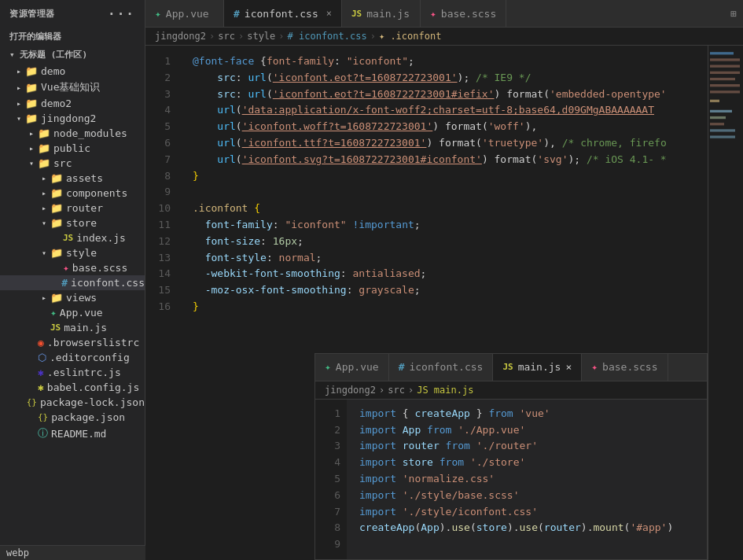 The height and width of the screenshot is (560, 743). What do you see at coordinates (72, 208) in the screenshot?
I see `sidebar-item-router: 📁 router` at bounding box center [72, 208].